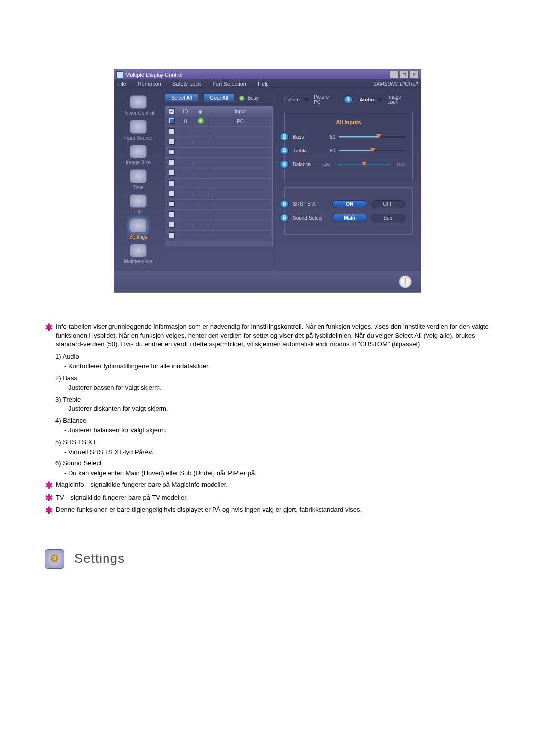 This screenshot has width=535, height=756. Describe the element at coordinates (273, 404) in the screenshot. I see `list-item: 3) Treble - Justerer diskanten for valgt…` at that location.